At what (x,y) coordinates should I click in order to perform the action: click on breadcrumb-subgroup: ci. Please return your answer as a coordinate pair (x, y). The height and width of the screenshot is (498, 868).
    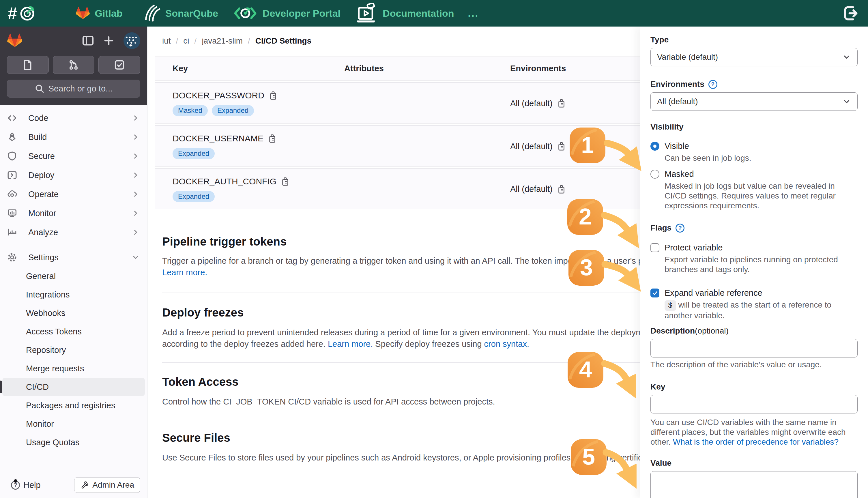
    Looking at the image, I should click on (186, 41).